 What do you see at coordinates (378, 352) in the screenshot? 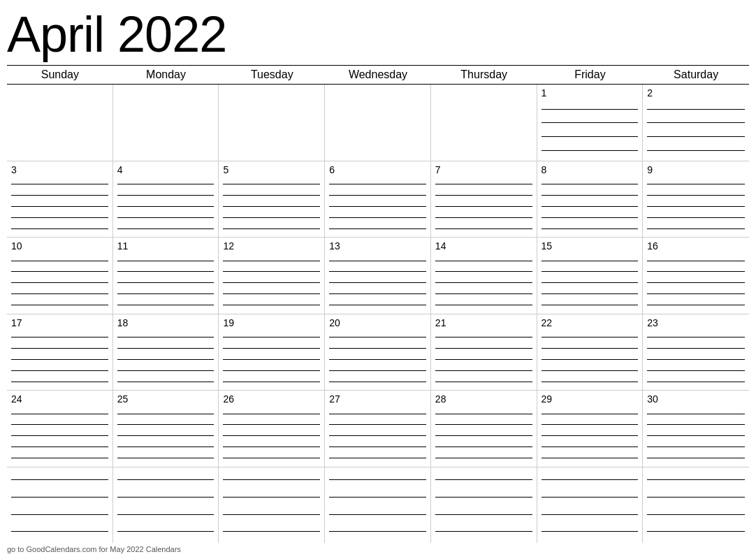
I see `calendar-cell: 20` at bounding box center [378, 352].